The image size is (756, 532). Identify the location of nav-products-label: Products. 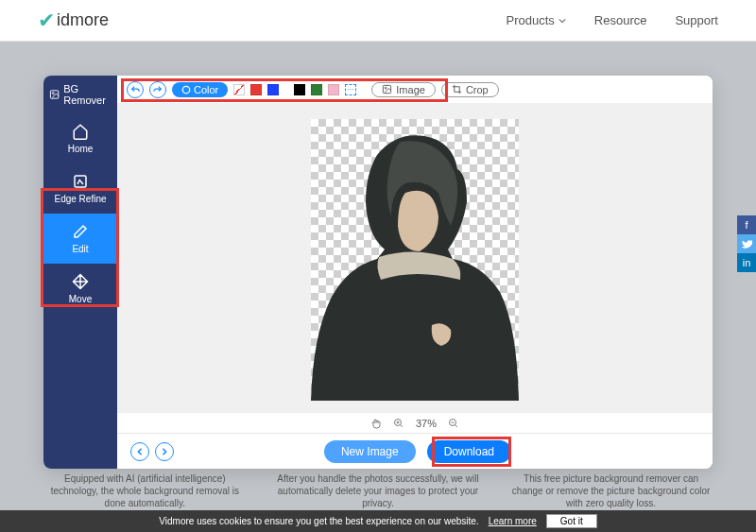
(531, 21).